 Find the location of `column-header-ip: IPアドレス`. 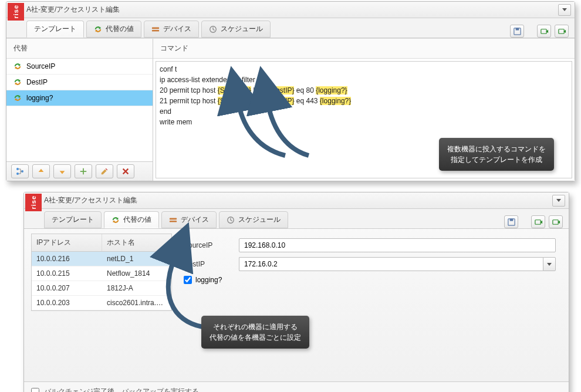

column-header-ip: IPアドレス is located at coordinates (67, 243).